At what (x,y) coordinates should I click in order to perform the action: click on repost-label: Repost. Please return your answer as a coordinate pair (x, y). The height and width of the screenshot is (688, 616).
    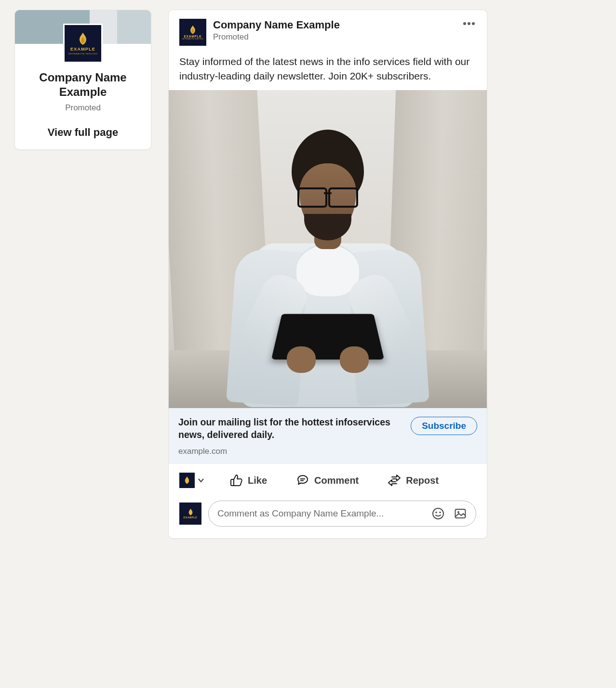
    Looking at the image, I should click on (422, 481).